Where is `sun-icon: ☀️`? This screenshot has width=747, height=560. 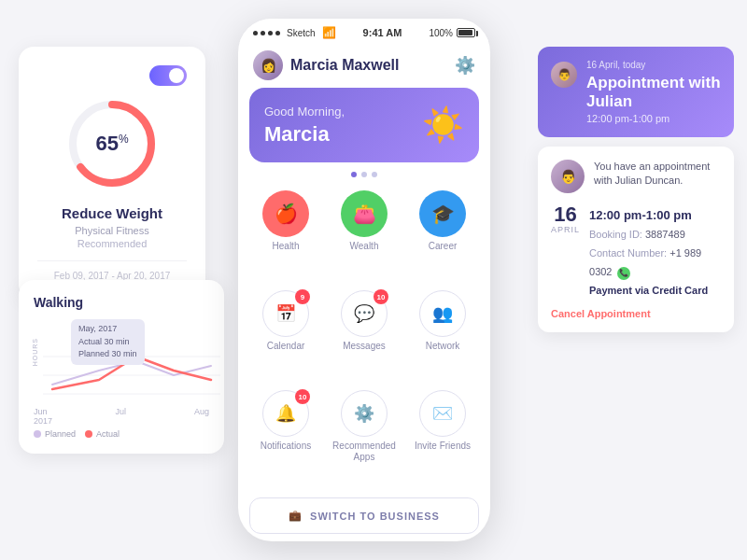
sun-icon: ☀️ is located at coordinates (443, 125).